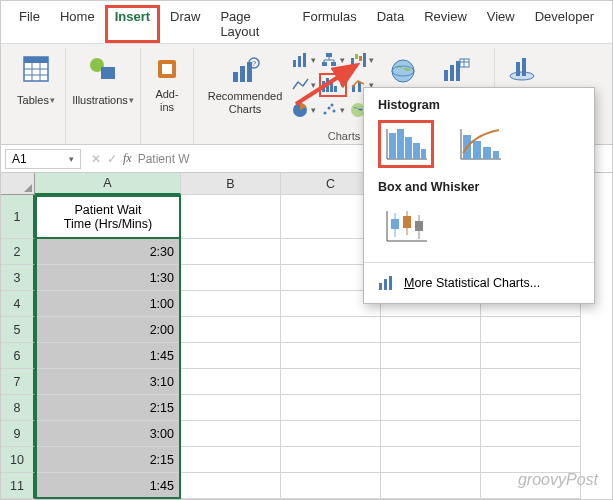 This screenshot has width=613, height=500. I want to click on cell: 3:00, so click(108, 434).